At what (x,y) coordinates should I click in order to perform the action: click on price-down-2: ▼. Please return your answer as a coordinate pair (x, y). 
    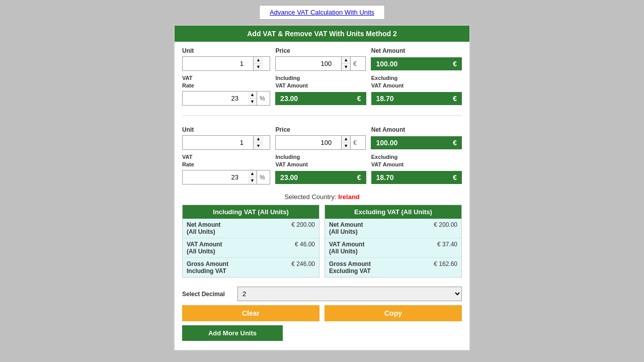
    Looking at the image, I should click on (346, 146).